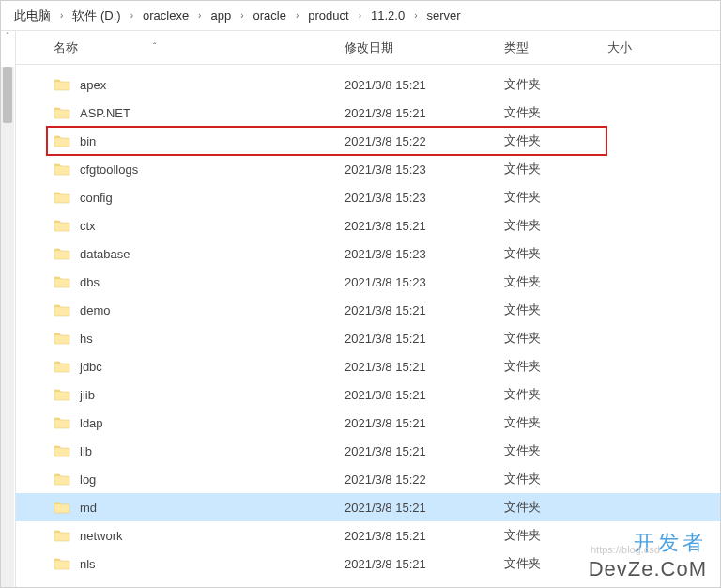  I want to click on column-size-label: 大小, so click(620, 47).